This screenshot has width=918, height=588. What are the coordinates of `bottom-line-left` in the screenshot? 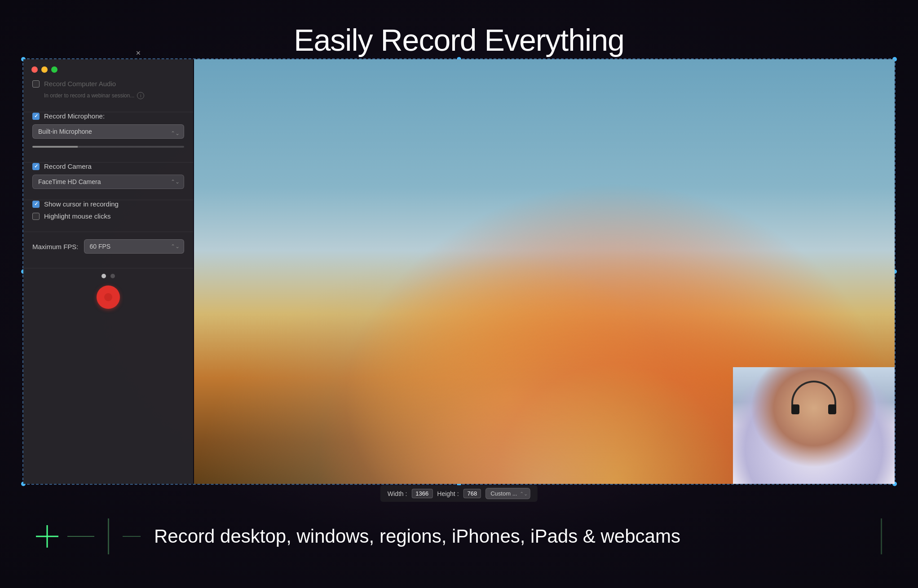 It's located at (81, 536).